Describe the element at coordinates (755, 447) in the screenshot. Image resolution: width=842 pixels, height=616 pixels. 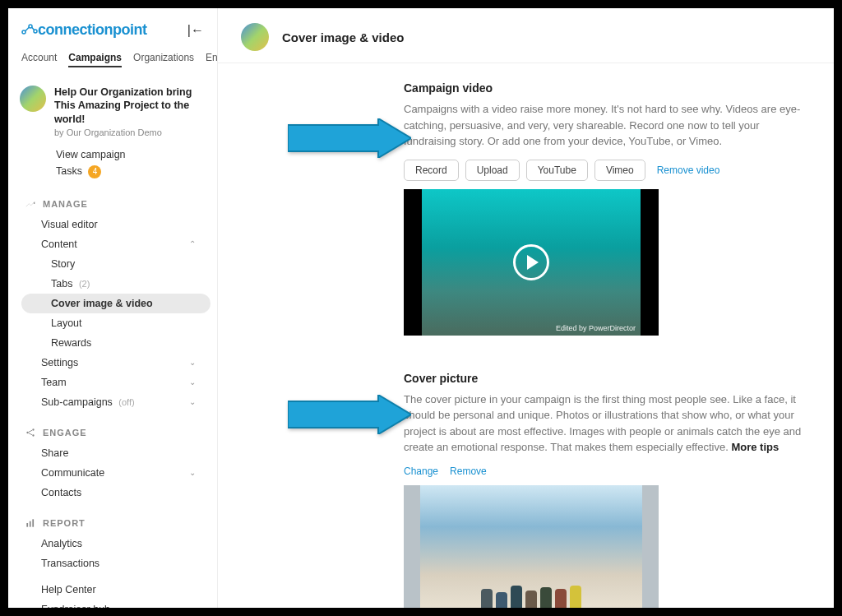
I see `more-tips-link: More tips` at that location.